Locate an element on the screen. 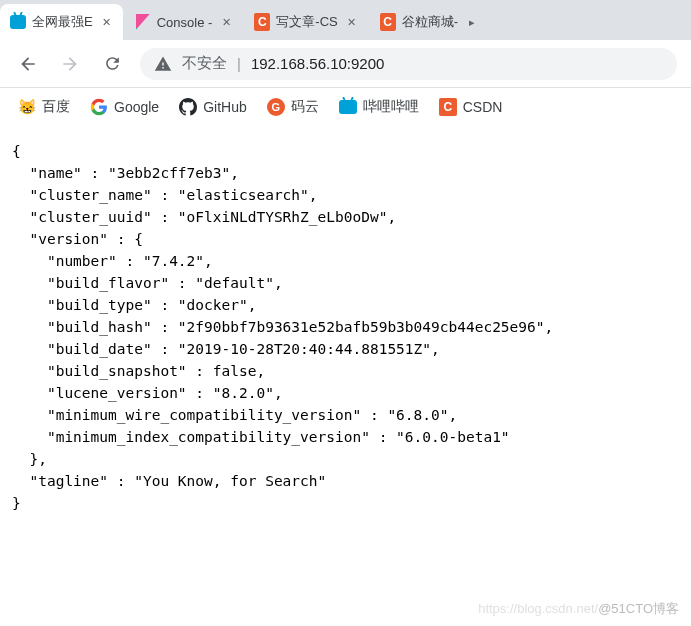 The height and width of the screenshot is (626, 691). bookmark-gitee: G 码云 is located at coordinates (293, 107).